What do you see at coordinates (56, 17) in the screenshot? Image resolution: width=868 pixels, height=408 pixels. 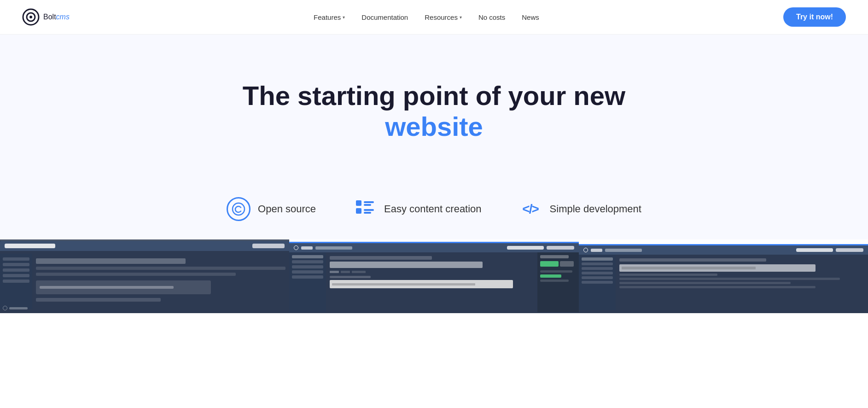 I see `logo-text: Boltcms` at bounding box center [56, 17].